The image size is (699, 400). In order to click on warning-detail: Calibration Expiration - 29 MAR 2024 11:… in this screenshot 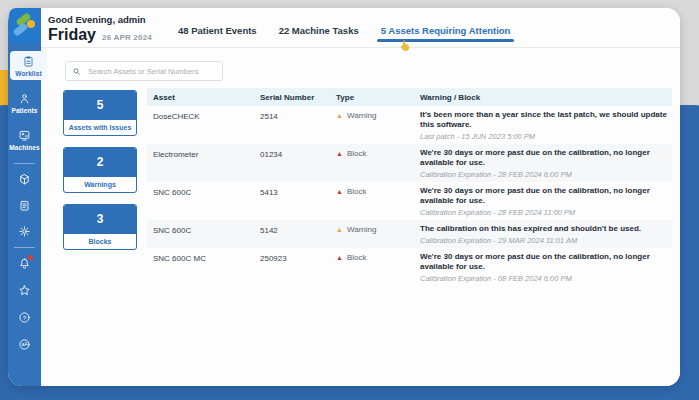, I will do `click(546, 240)`.